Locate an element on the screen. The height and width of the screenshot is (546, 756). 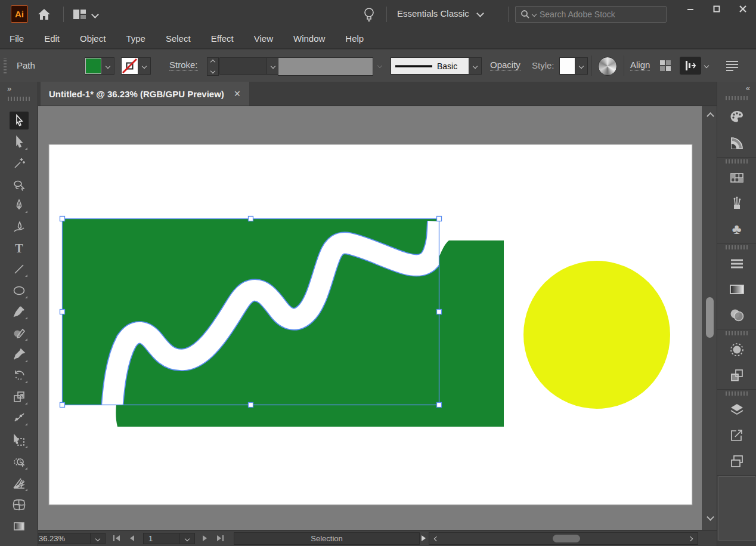
menu-select: Select is located at coordinates (178, 38).